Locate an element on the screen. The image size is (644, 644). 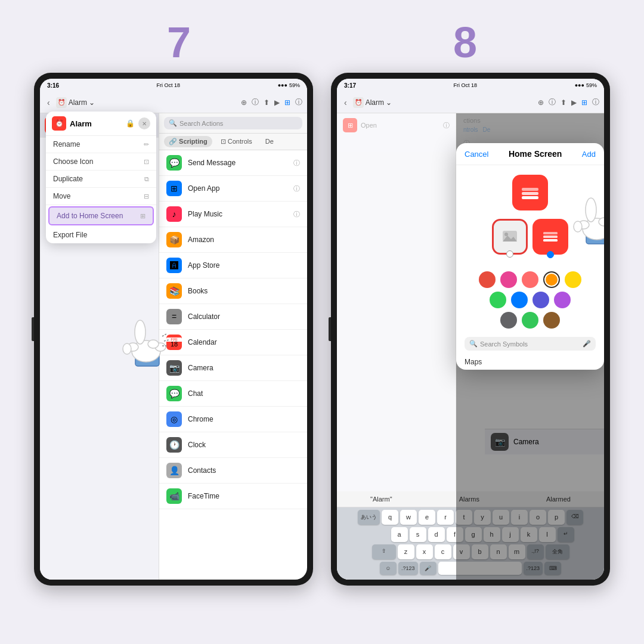
color-salmon is located at coordinates (530, 280).